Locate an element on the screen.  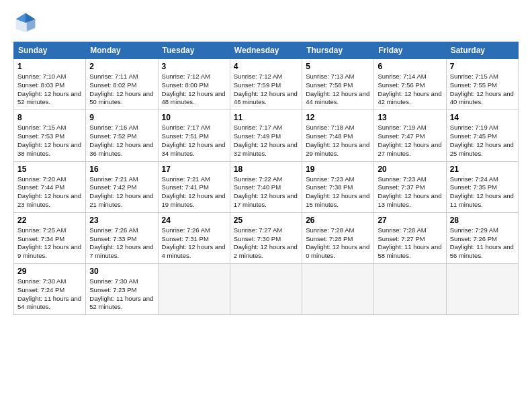
logo-icon is located at coordinates (26, 23).